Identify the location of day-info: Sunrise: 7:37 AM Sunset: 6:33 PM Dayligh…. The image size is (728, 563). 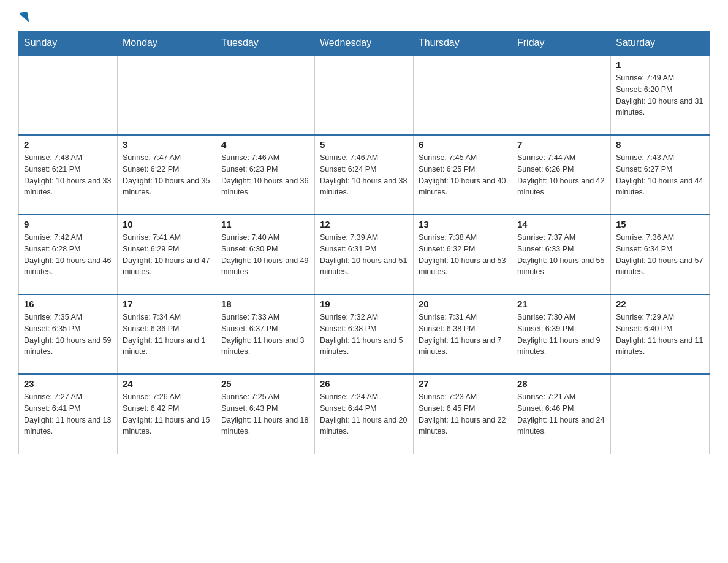
(561, 255).